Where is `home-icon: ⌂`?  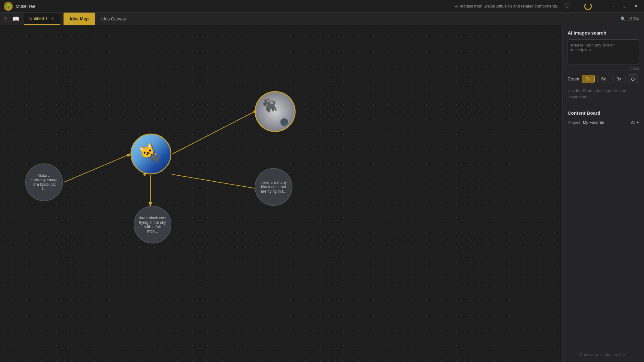
home-icon: ⌂ is located at coordinates (6, 19).